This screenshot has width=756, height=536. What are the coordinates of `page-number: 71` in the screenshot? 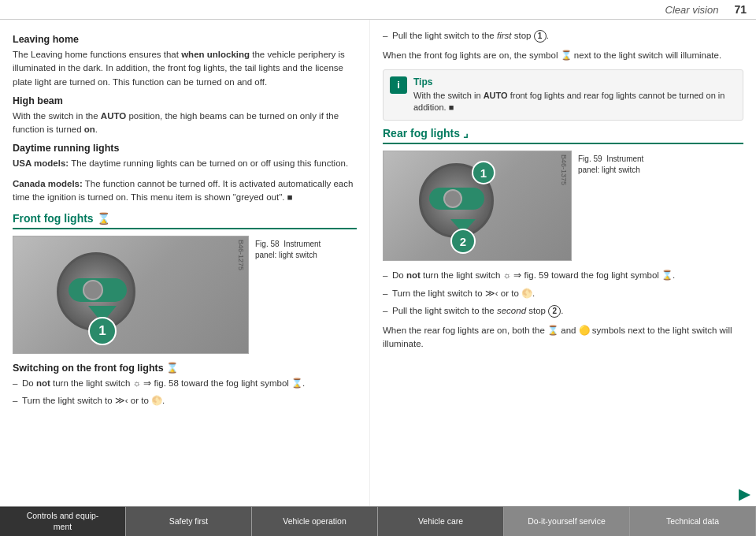 It's located at (740, 9).